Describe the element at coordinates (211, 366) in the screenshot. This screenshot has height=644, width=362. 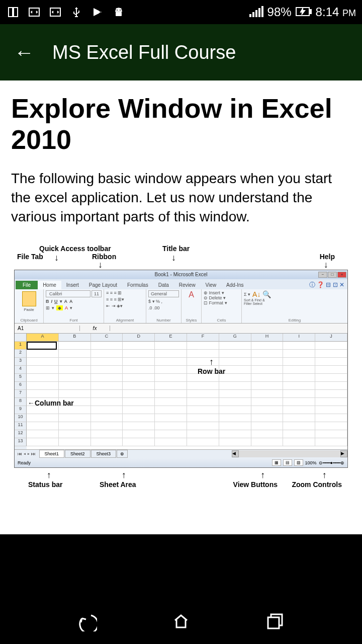
I see `label-row-bar: ↑Row bar` at that location.